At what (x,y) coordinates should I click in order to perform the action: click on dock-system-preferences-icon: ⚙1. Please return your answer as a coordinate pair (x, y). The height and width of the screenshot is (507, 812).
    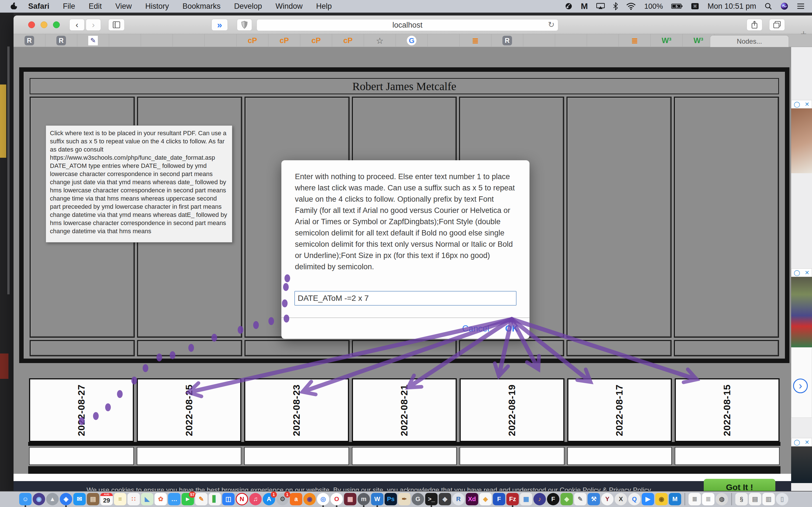
    Looking at the image, I should click on (283, 499).